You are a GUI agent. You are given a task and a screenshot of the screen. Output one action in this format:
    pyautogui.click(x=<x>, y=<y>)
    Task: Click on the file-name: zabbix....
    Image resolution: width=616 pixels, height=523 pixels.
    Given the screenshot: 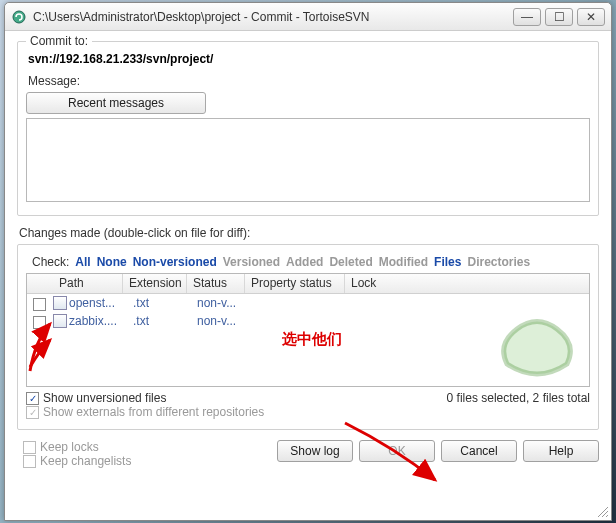 What is the action you would take?
    pyautogui.click(x=93, y=321)
    